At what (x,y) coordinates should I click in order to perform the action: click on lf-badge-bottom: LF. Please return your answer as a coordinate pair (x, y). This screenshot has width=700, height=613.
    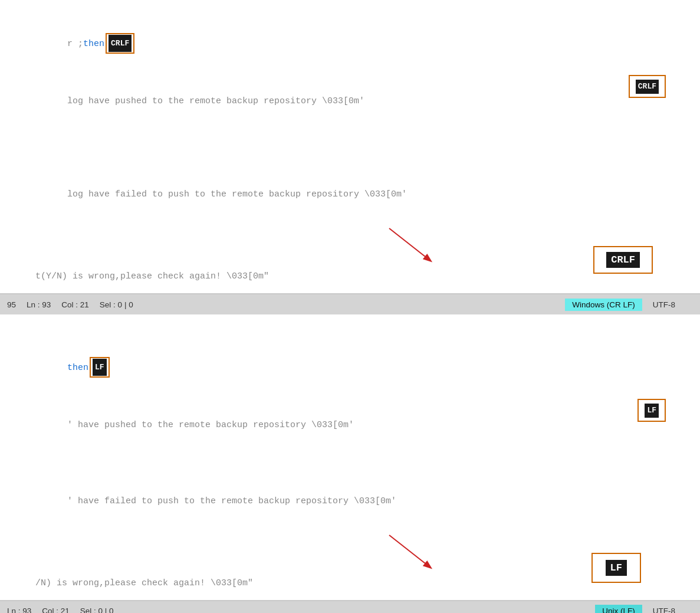
    Looking at the image, I should click on (616, 568).